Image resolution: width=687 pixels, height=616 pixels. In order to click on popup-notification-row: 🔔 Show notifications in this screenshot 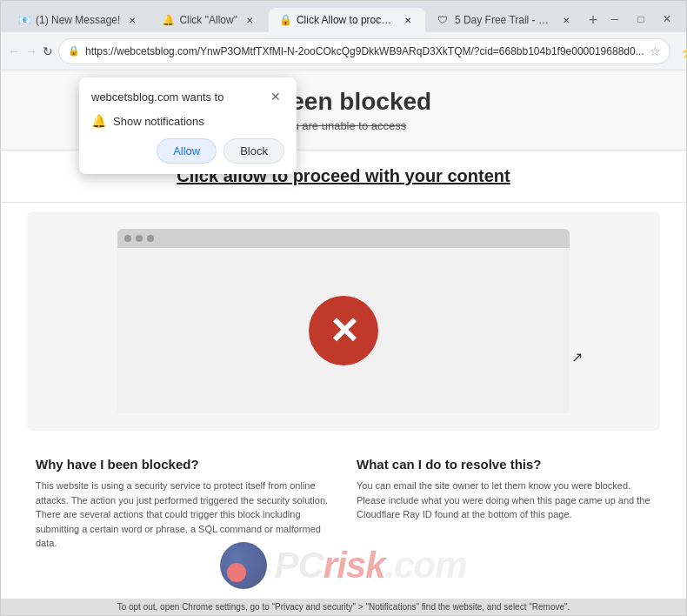, I will do `click(188, 121)`.